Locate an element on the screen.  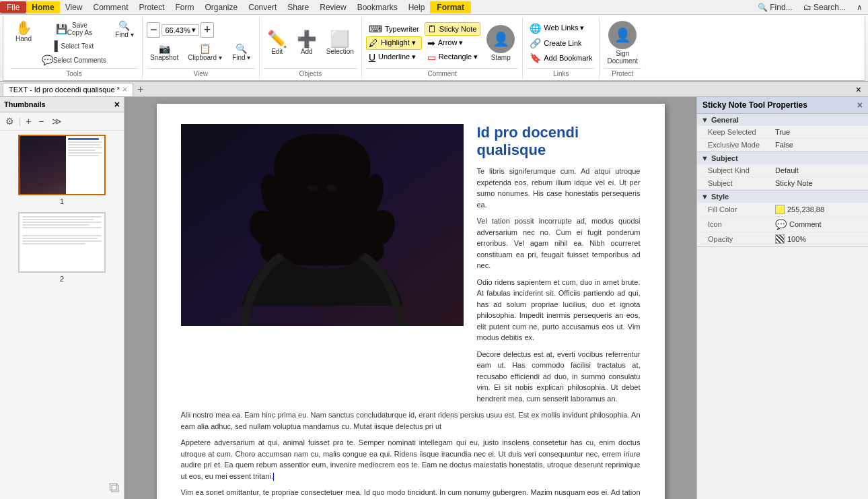
snapshot-icon: 📷 is located at coordinates (164, 48).